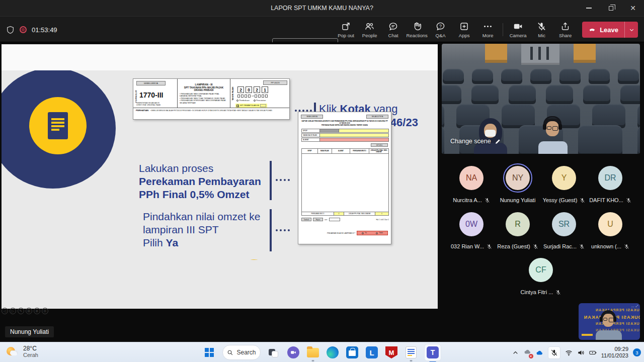  I want to click on minimize-button, so click(589, 8).